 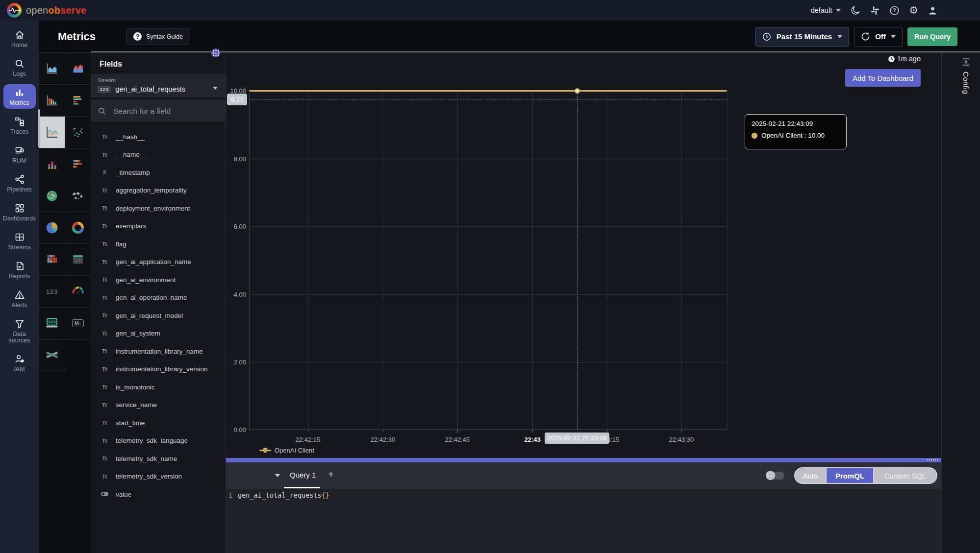 What do you see at coordinates (78, 291) in the screenshot?
I see `gauge-icon` at bounding box center [78, 291].